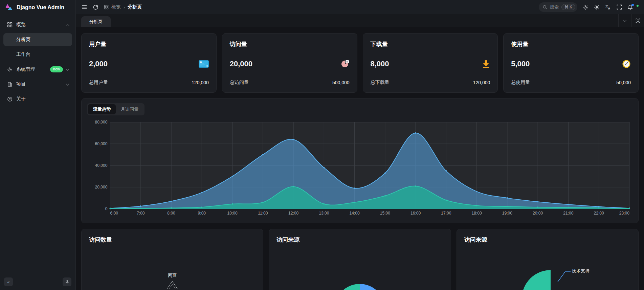  Describe the element at coordinates (569, 213) in the screenshot. I see `svg-text: 21:00` at that location.